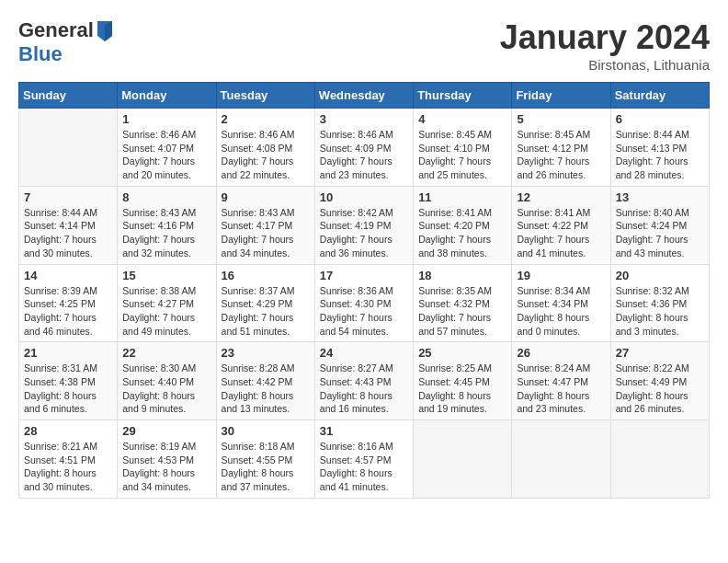 This screenshot has width=728, height=563. What do you see at coordinates (265, 224) in the screenshot?
I see `calendar-cell: 9 Sunrise: 8:43 AM Sunset: 4:17 PM Dayli…` at bounding box center [265, 224].